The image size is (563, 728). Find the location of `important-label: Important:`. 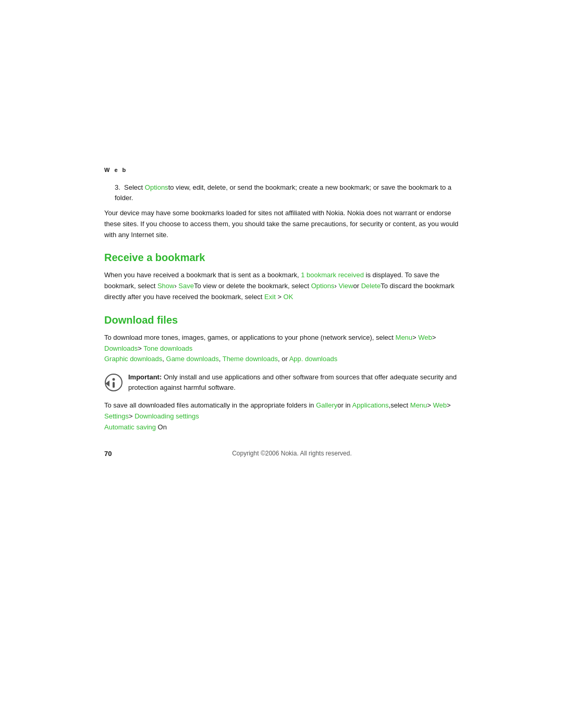

important-label: Important: is located at coordinates (145, 377).